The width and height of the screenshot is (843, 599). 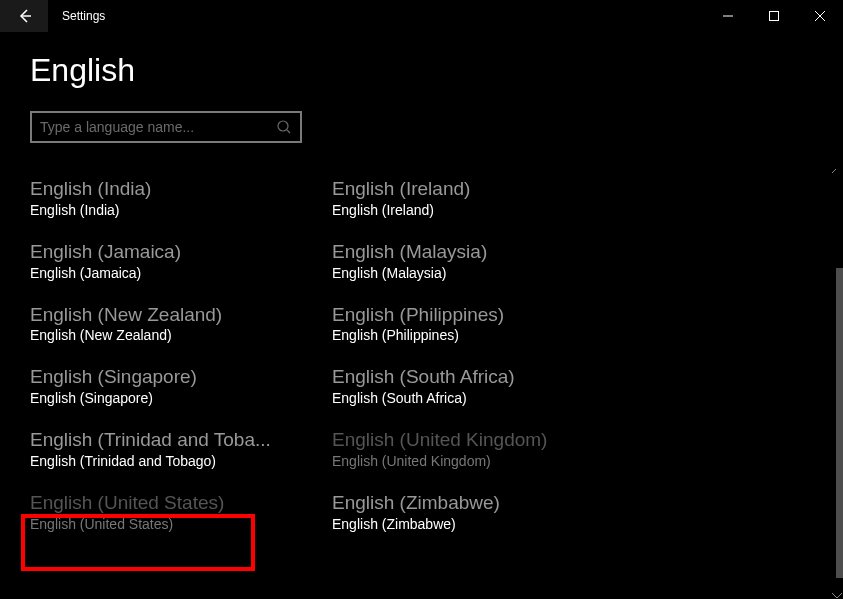 I want to click on language-subtitle: English (Zimbabwe), so click(x=480, y=524).